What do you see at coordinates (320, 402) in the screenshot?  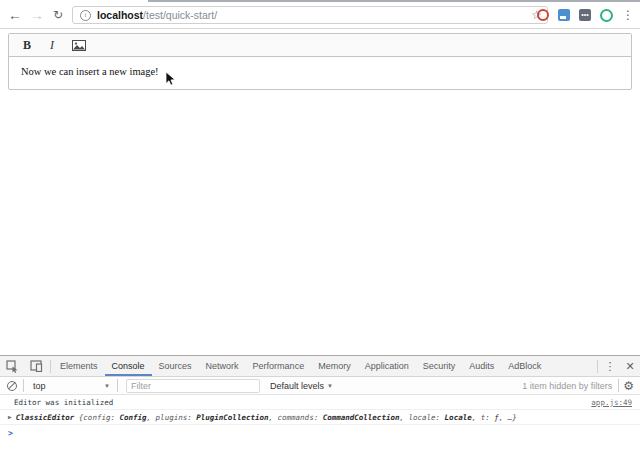 I see `console-log-row: Editor was initialized app.js:49` at bounding box center [320, 402].